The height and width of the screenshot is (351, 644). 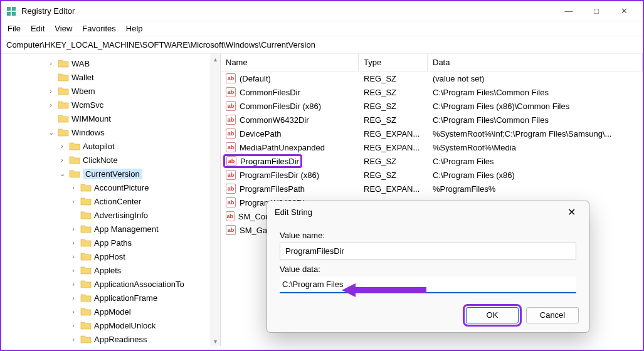 What do you see at coordinates (92, 119) in the screenshot?
I see `tree-item-label: WIMMount` at bounding box center [92, 119].